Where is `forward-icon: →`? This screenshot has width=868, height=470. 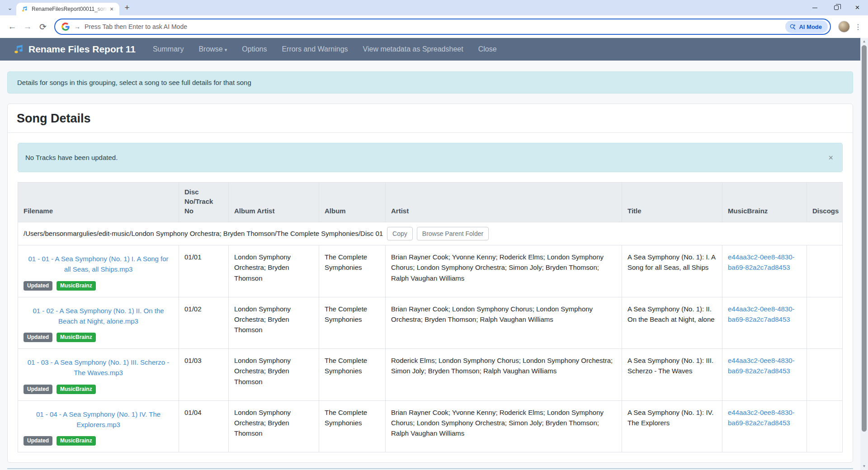 forward-icon: → is located at coordinates (28, 27).